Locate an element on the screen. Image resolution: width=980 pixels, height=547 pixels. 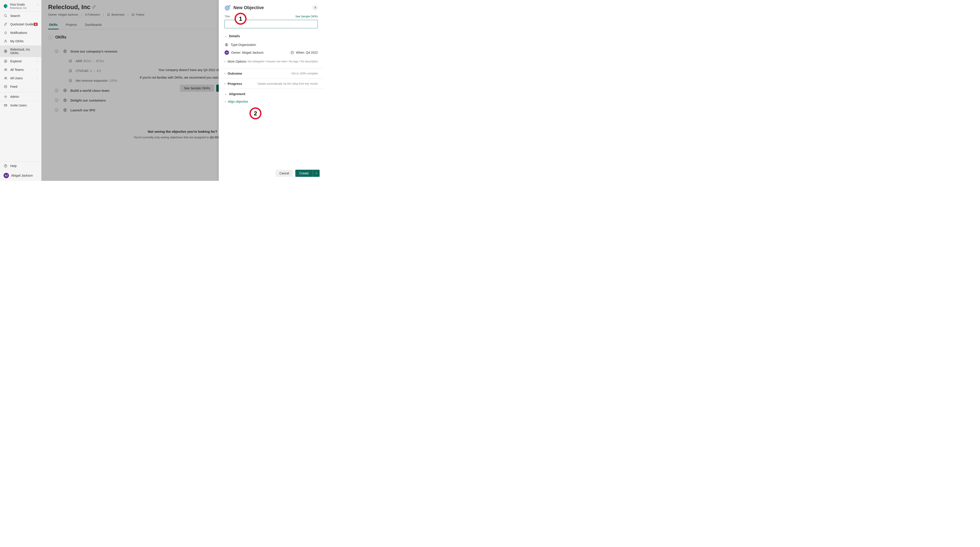
create-button: Create is located at coordinates (304, 173).